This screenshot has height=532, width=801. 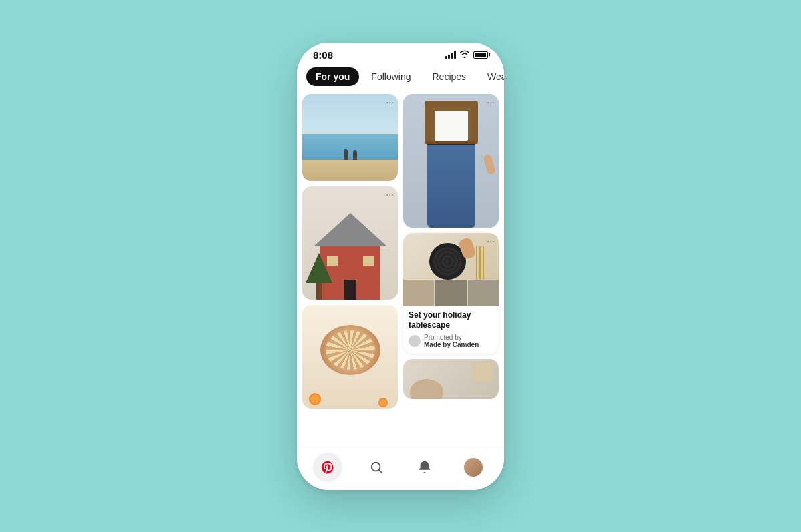 What do you see at coordinates (425, 467) in the screenshot?
I see `bell-icon` at bounding box center [425, 467].